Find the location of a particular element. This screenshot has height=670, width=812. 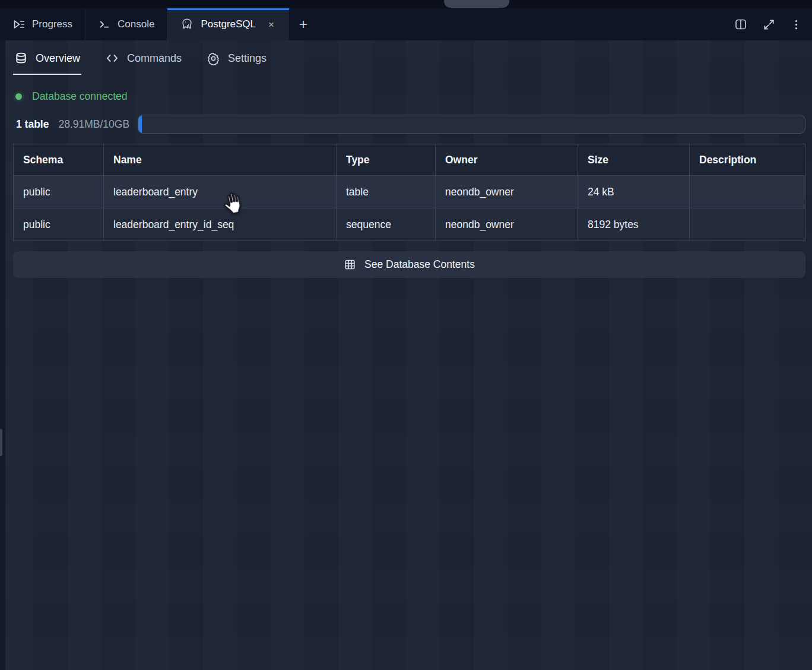

storage-usage-label: 28.91MB/10GB is located at coordinates (94, 125).